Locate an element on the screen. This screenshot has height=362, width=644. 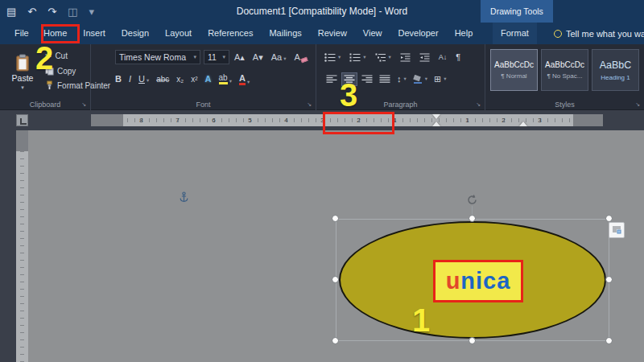
title-bar: ▤ ↶ ↷ ◫ ▾ Document1 [Compatibility Mode]… is located at coordinates (322, 11).